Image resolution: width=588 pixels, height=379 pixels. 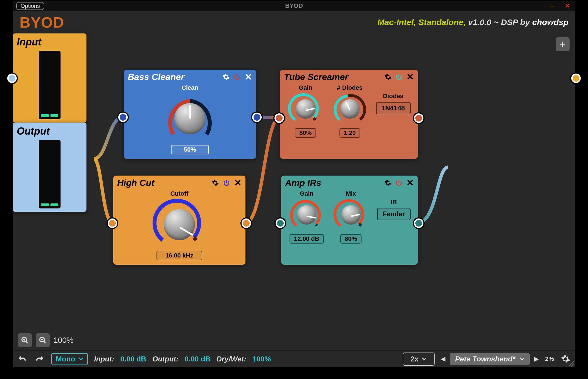 I want to click on output-node: Output, so click(x=50, y=167).